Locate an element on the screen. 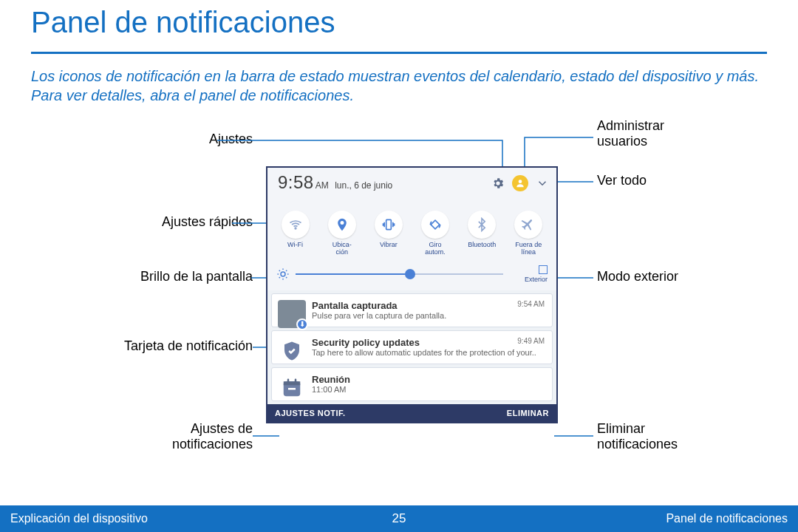 This screenshot has width=798, height=532. rotate-icon is located at coordinates (435, 225).